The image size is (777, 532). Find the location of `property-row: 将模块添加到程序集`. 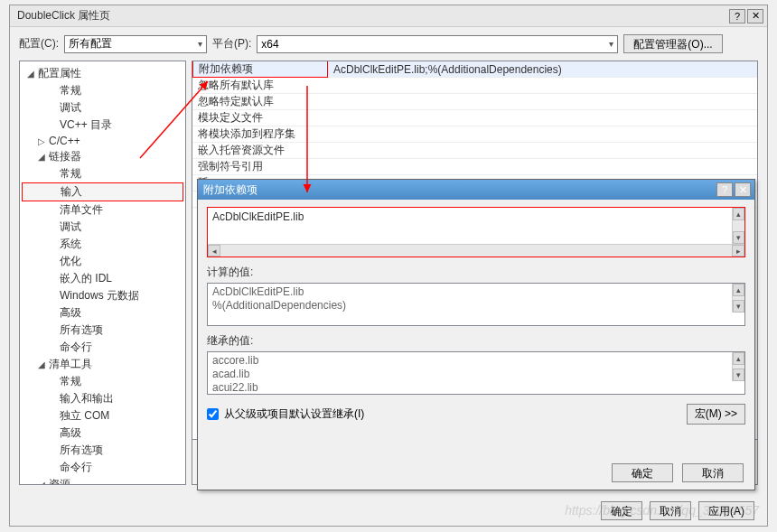

property-row: 将模块添加到程序集 is located at coordinates (475, 135).